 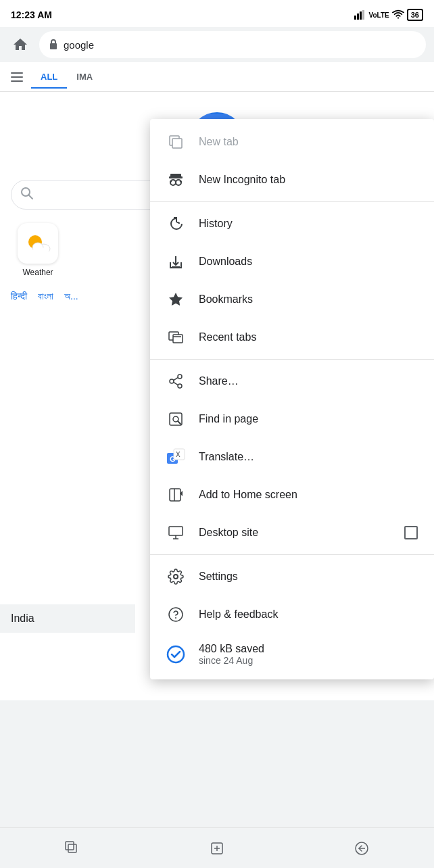 I want to click on wifi-icon, so click(x=398, y=15).